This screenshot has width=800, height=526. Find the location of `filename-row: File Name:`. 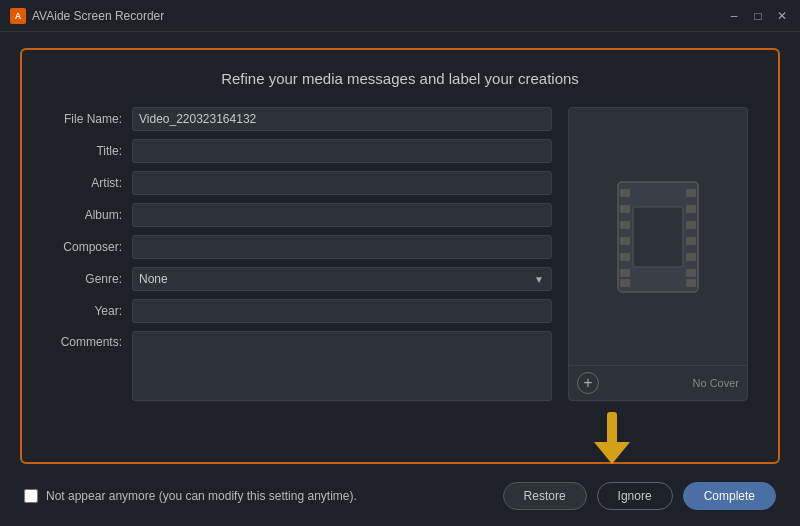

filename-row: File Name: is located at coordinates (302, 119).